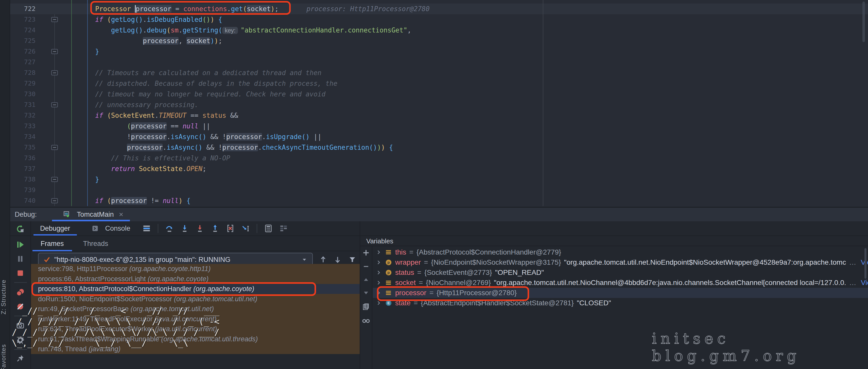 The width and height of the screenshot is (868, 369). I want to click on gutter-line-number: 733, so click(23, 126).